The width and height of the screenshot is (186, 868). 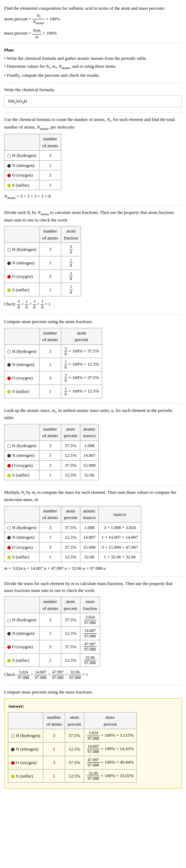 I want to click on plan-step-1: • Write the chemical formula and gather …, so click(x=93, y=58).